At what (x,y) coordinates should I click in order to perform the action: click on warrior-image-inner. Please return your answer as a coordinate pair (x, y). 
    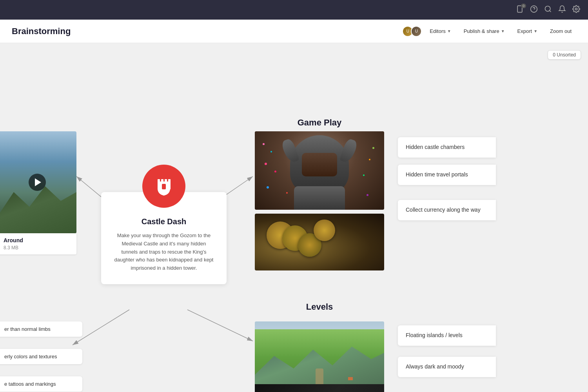
    Looking at the image, I should click on (319, 171).